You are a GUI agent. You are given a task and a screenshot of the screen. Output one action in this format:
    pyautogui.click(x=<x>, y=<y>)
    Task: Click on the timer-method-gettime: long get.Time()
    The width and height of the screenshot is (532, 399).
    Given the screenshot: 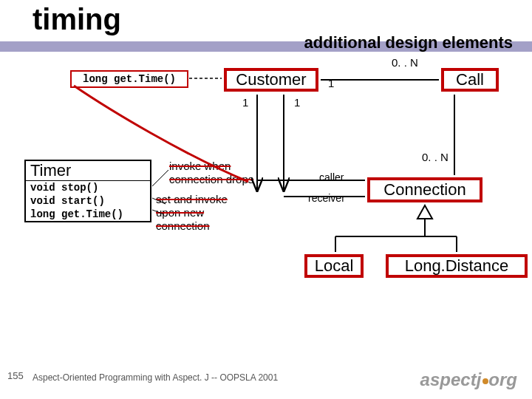 What is the action you would take?
    pyautogui.click(x=88, y=214)
    